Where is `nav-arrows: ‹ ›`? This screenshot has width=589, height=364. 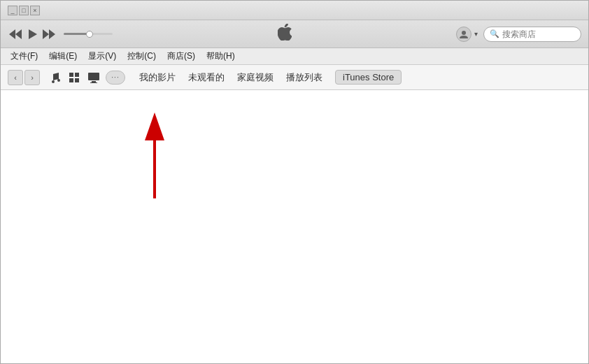 nav-arrows: ‹ › is located at coordinates (24, 78).